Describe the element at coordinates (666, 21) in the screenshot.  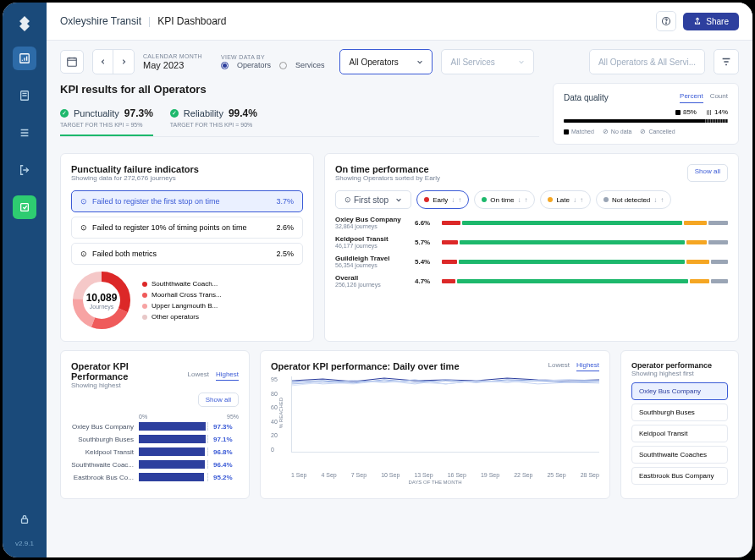
I see `help-icon` at that location.